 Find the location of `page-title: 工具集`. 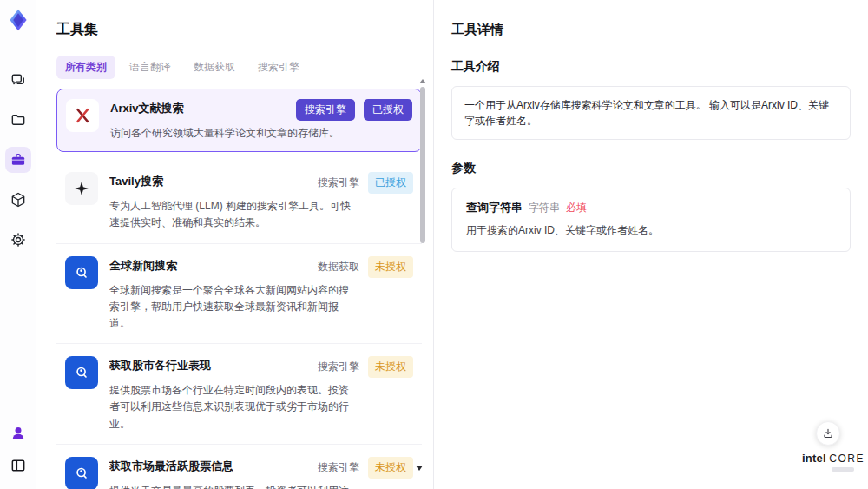

page-title: 工具集 is located at coordinates (245, 30).